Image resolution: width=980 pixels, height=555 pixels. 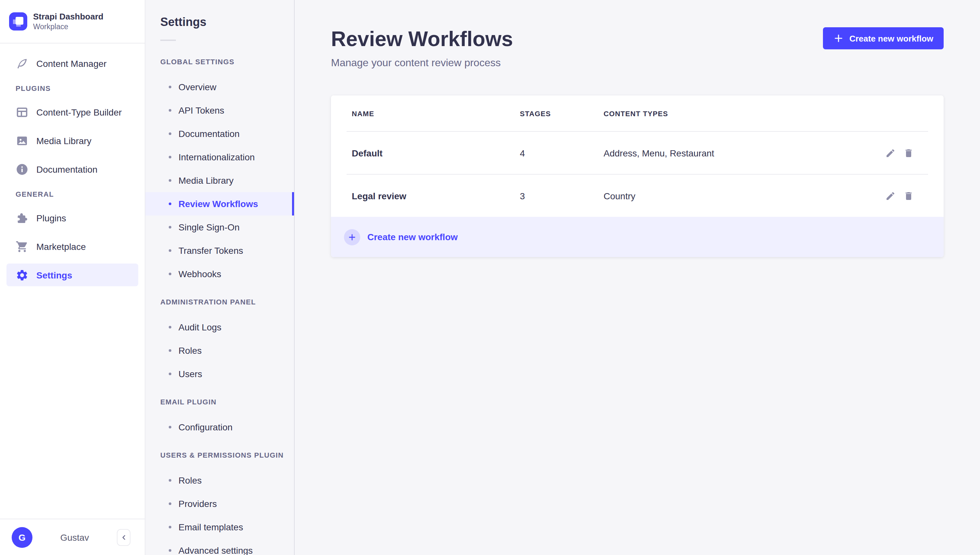 What do you see at coordinates (220, 133) in the screenshot?
I see `subnav-item-documentation: Documentation` at bounding box center [220, 133].